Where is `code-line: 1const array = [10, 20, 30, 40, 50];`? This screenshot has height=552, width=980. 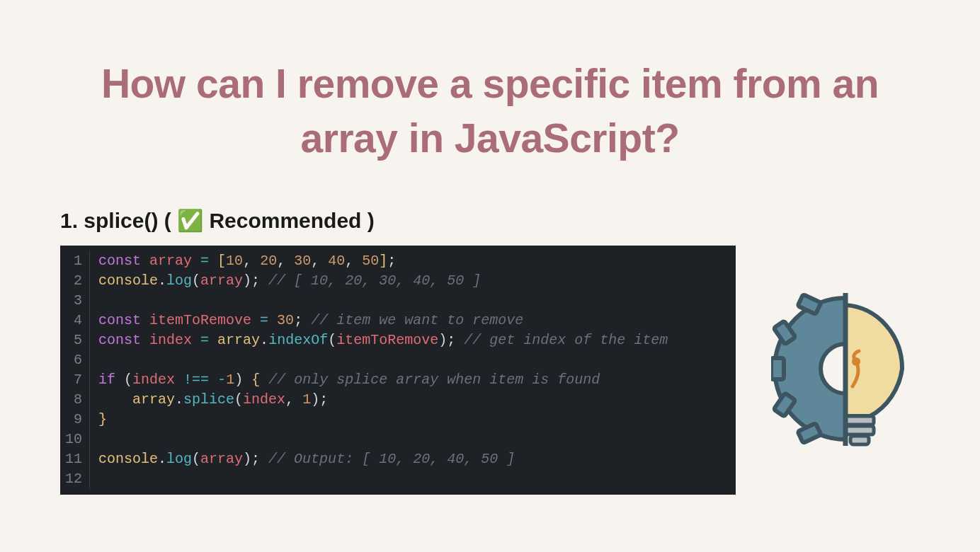
code-line: 1const array = [10, 20, 30, 40, 50]; is located at coordinates (398, 261).